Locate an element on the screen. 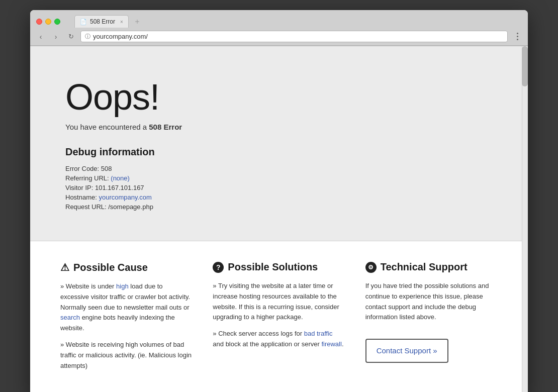 This screenshot has height=392, width=558. solution-link-bad-traffic: bad traffic is located at coordinates (319, 334).